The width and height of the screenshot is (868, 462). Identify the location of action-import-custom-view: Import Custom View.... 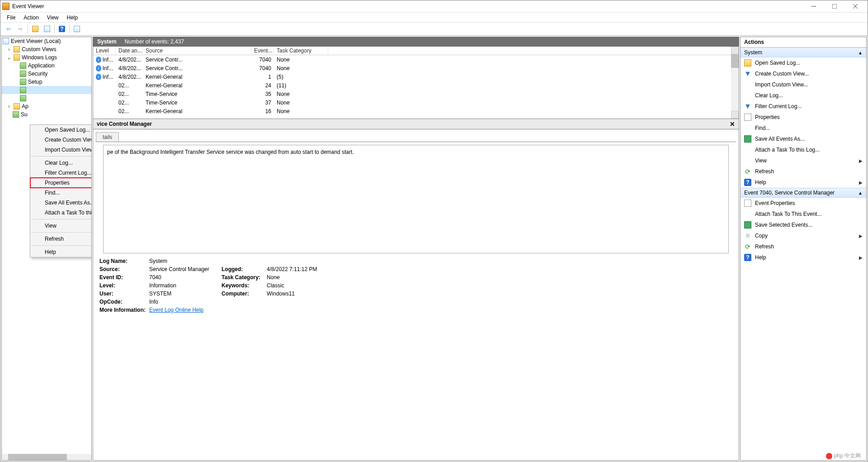
(803, 85).